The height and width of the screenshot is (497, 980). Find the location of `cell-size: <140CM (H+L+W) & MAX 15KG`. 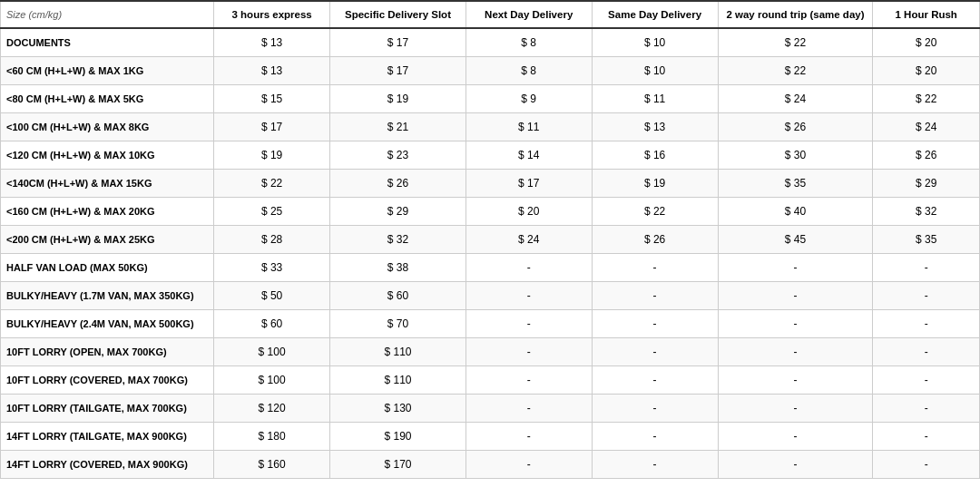

cell-size: <140CM (H+L+W) & MAX 15KG is located at coordinates (107, 183).